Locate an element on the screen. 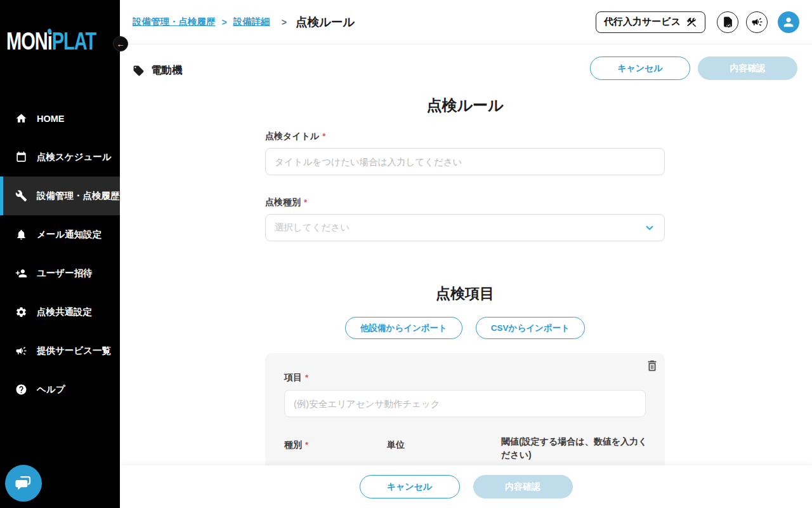  logo-part-i: i is located at coordinates (49, 42).